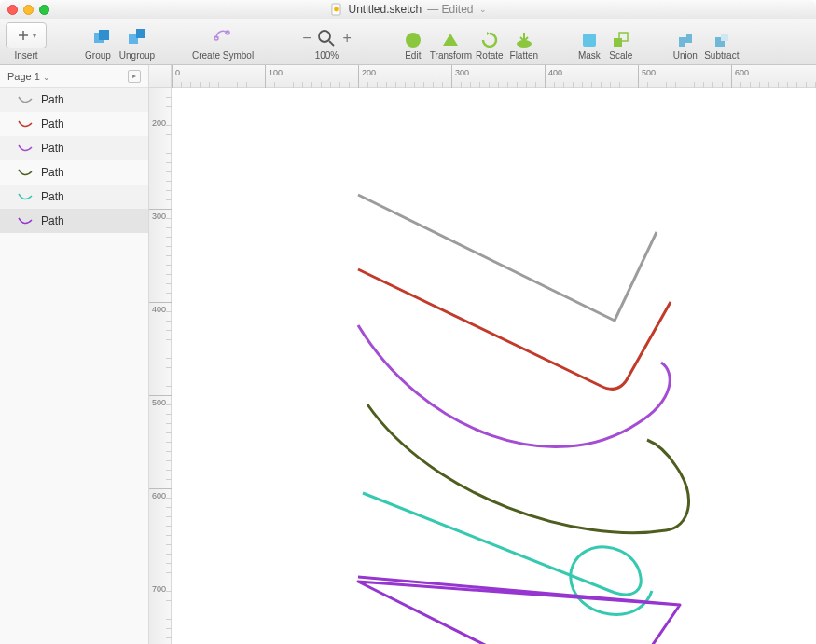 This screenshot has height=644, width=816. What do you see at coordinates (589, 56) in the screenshot?
I see `mask-label: Mask` at bounding box center [589, 56].